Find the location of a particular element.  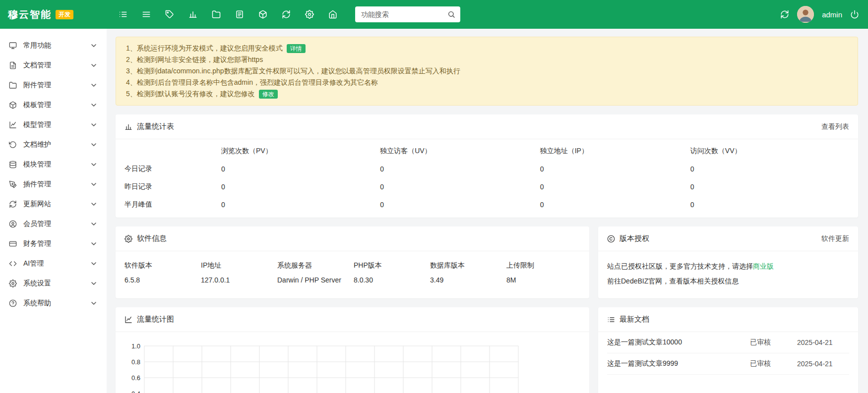

license-body: 站点已授权社区版，更多官方技术支持，请选择商业版 前往DedeBIZ官网，查看版… is located at coordinates (728, 275).